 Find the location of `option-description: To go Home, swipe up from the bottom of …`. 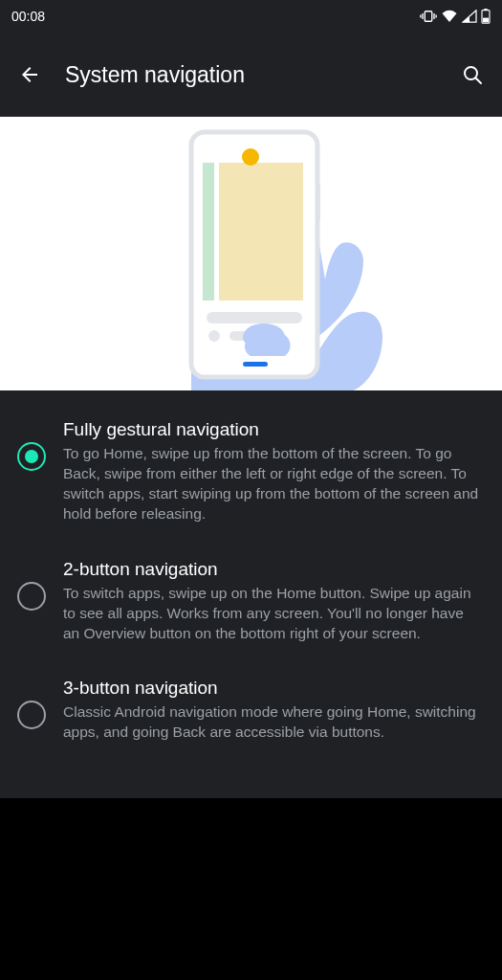

option-description: To go Home, swipe up from the bottom of … is located at coordinates (272, 484).